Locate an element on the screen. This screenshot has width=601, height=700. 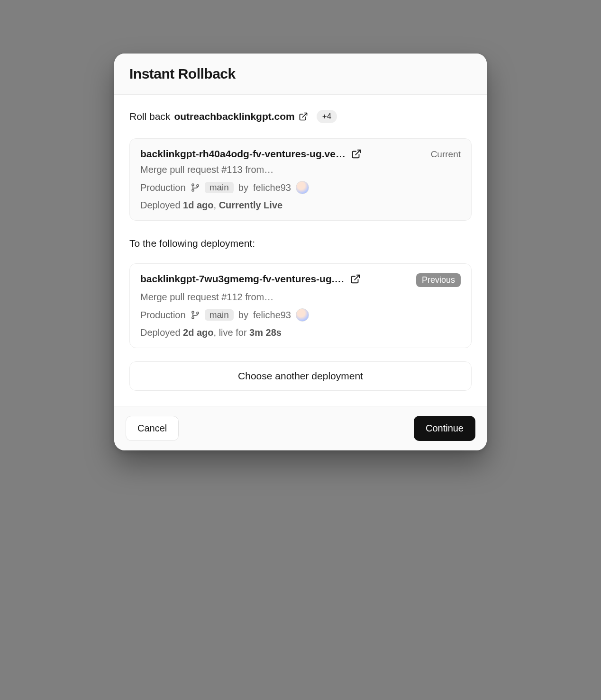
previous-live-text: 3m 28s is located at coordinates (265, 332).